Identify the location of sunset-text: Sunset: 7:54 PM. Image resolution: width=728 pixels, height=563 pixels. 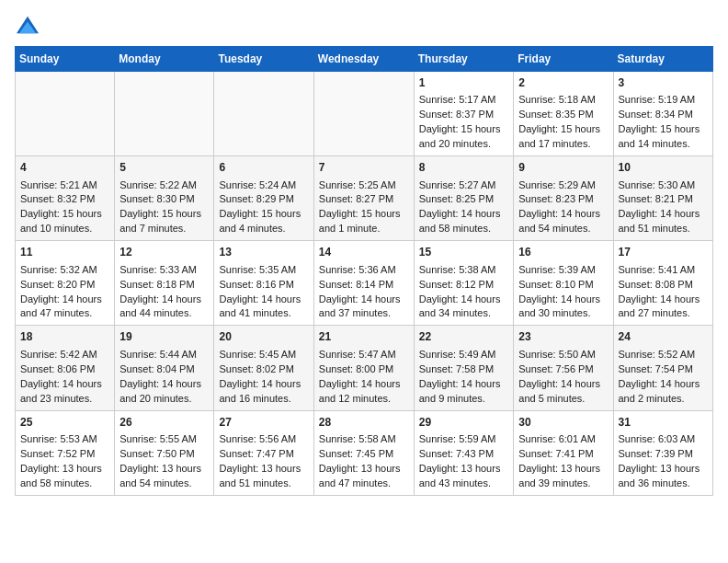
(656, 369).